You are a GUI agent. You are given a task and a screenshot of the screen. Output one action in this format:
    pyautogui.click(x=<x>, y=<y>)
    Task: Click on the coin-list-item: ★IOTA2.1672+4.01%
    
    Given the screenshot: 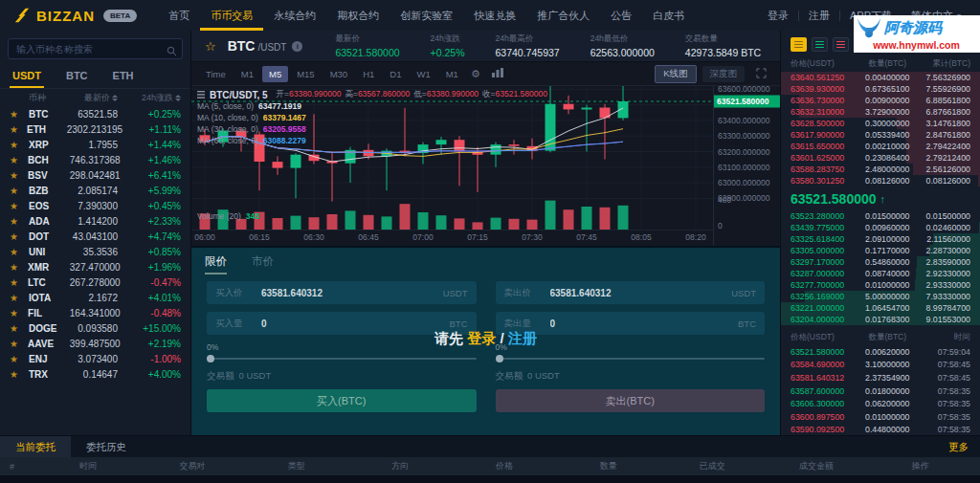 What is the action you would take?
    pyautogui.click(x=96, y=297)
    